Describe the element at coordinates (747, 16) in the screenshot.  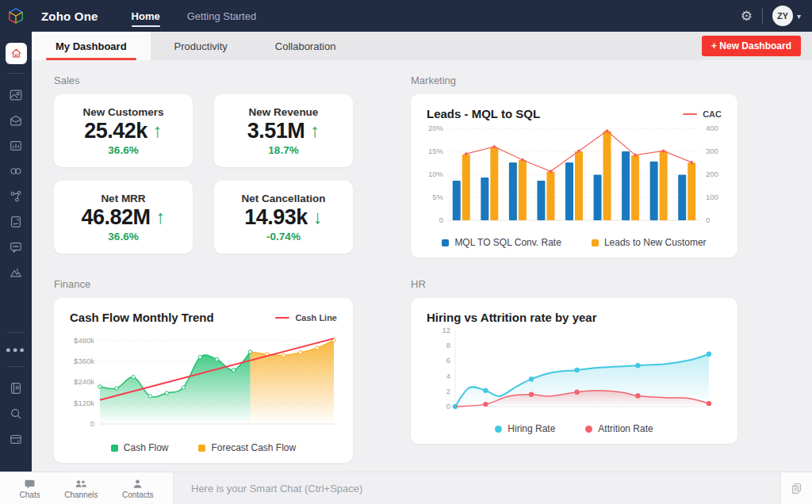
I see `settings-gear-icon: ⚙` at that location.